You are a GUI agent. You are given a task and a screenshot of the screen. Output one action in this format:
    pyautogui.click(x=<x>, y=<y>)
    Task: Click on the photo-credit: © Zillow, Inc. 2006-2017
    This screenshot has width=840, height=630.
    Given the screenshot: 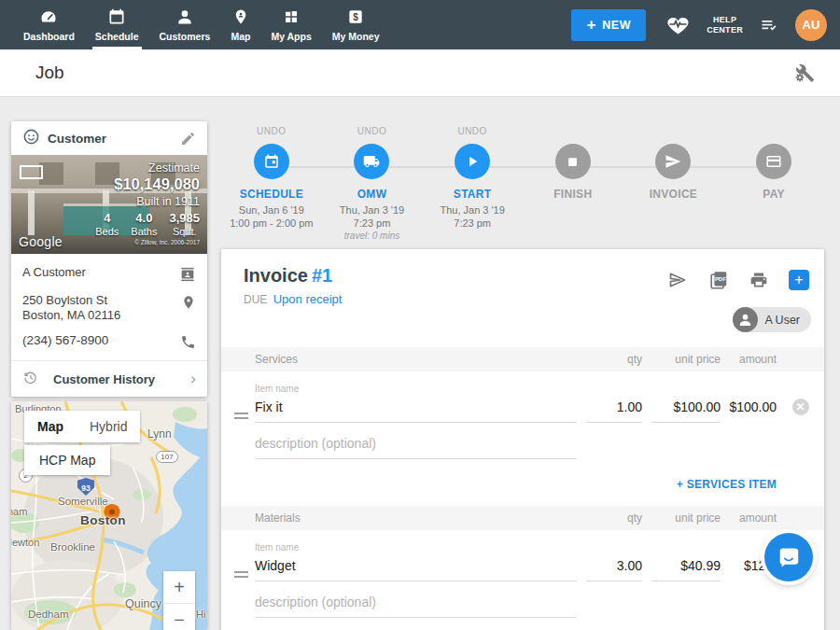 What is the action you would take?
    pyautogui.click(x=147, y=243)
    